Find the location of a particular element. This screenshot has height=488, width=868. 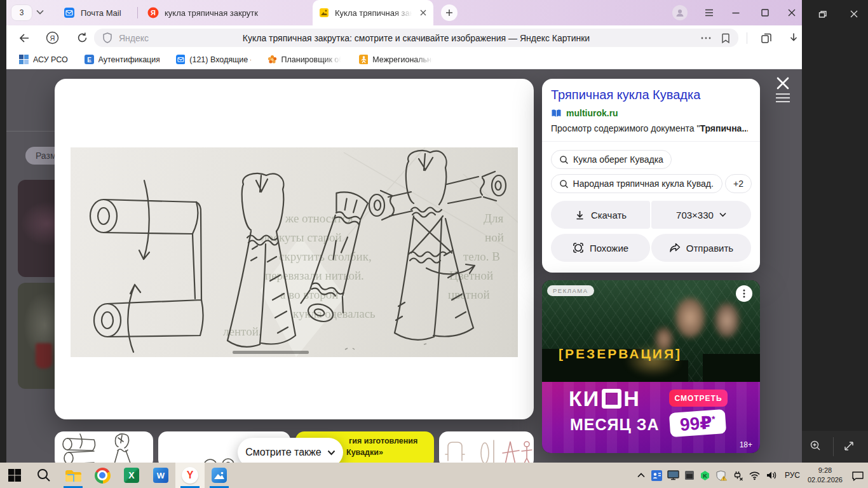

speaker-icon is located at coordinates (771, 475).